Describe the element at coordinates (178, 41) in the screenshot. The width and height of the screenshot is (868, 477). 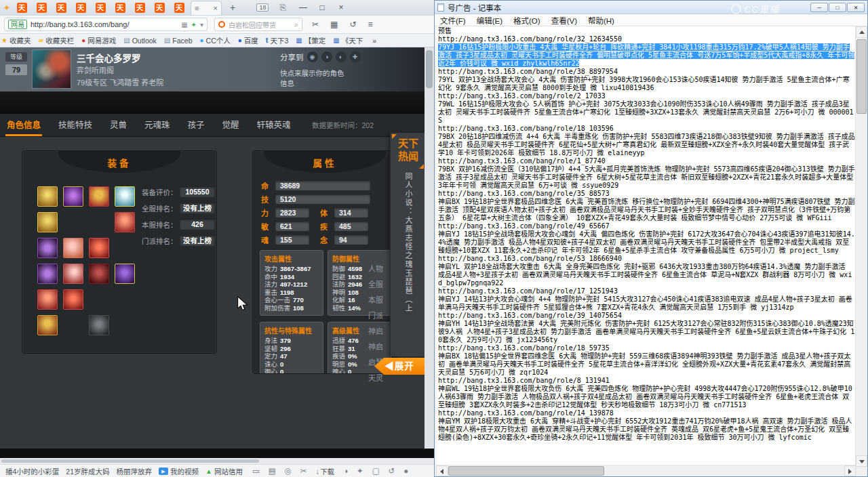
I see `bookmark-item: Faceb` at that location.